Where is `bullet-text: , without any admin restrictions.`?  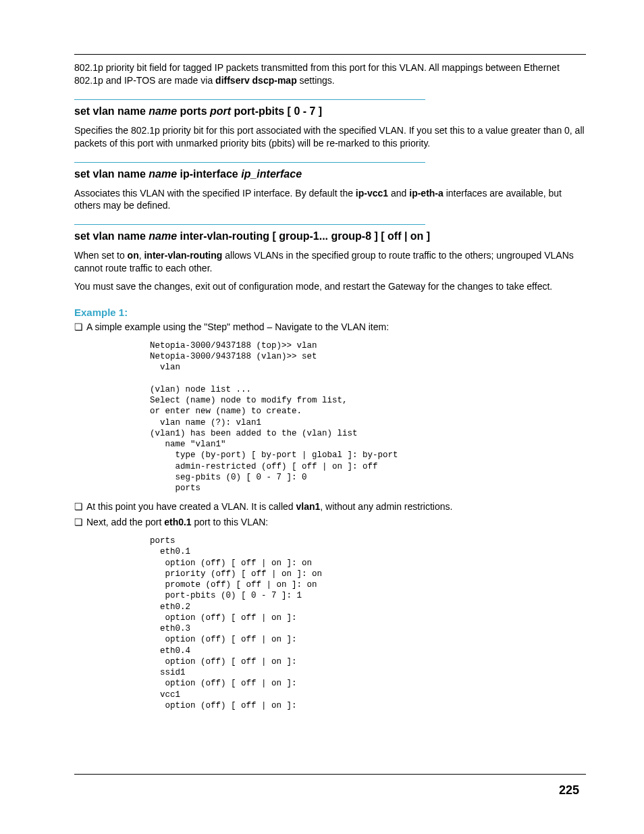
bullet-text: , without any admin restrictions. is located at coordinates (386, 506).